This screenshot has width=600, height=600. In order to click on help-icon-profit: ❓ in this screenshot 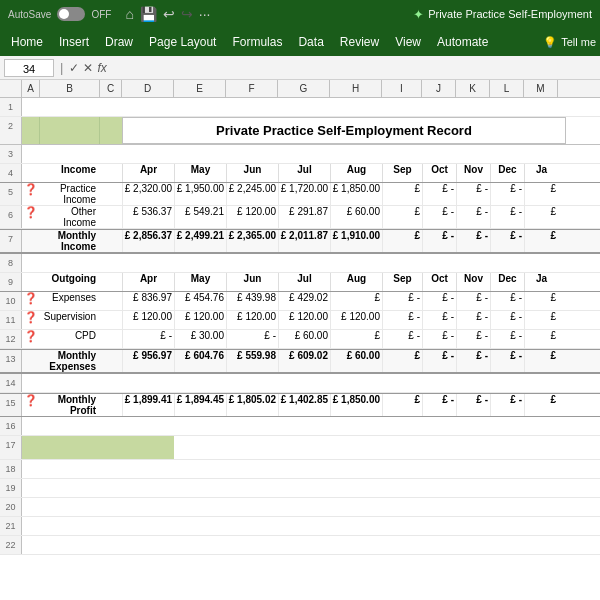, I will do `click(31, 405)`.